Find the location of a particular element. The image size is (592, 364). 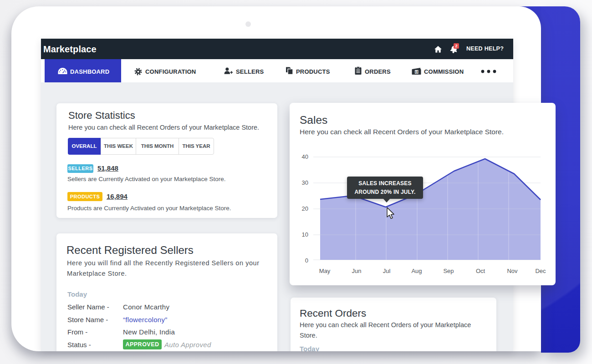

svg-text: Aug is located at coordinates (416, 271).